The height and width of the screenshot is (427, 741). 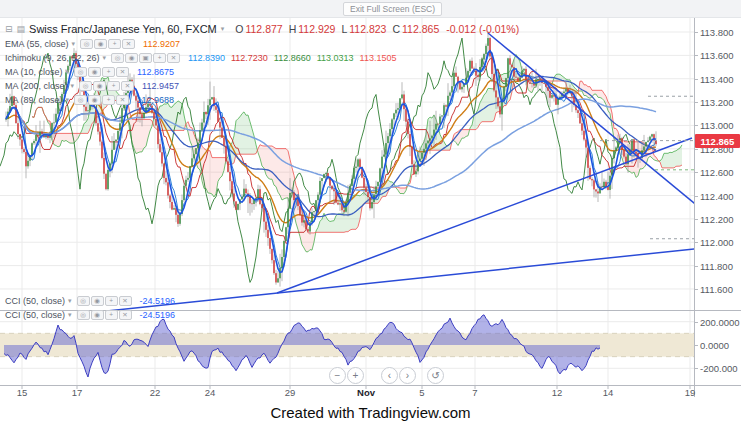 I want to click on indicator-value: 112.8675, so click(x=156, y=72).